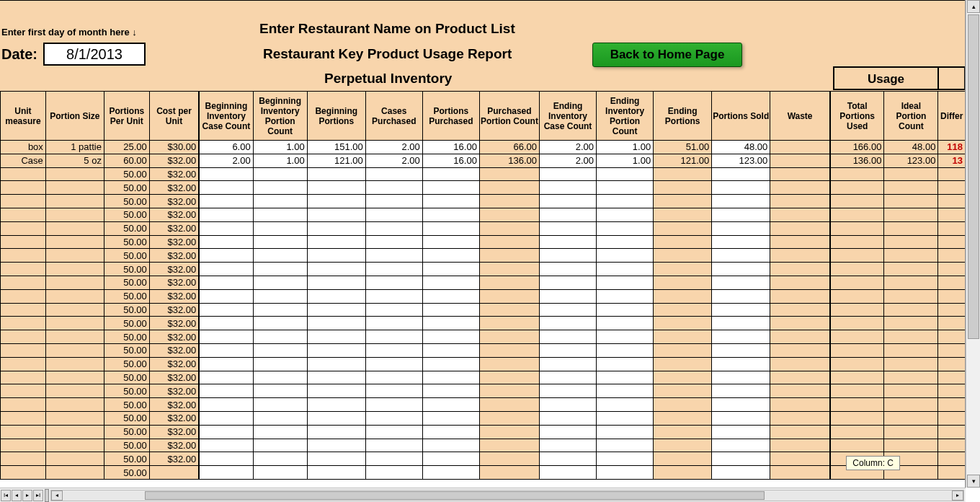  Describe the element at coordinates (174, 116) in the screenshot. I see `column-header: Cost per Unit` at that location.